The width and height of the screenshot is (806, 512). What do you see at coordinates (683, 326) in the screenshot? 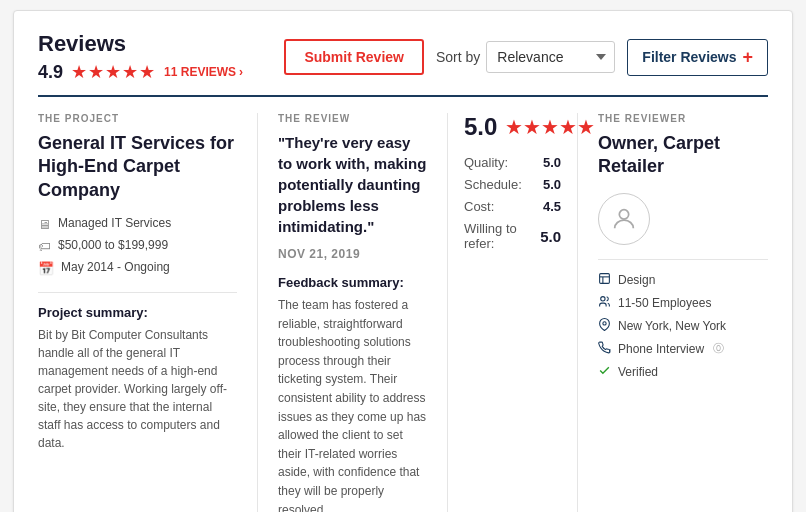
I see `reviewer-meta-location: New York, New York` at bounding box center [683, 326].